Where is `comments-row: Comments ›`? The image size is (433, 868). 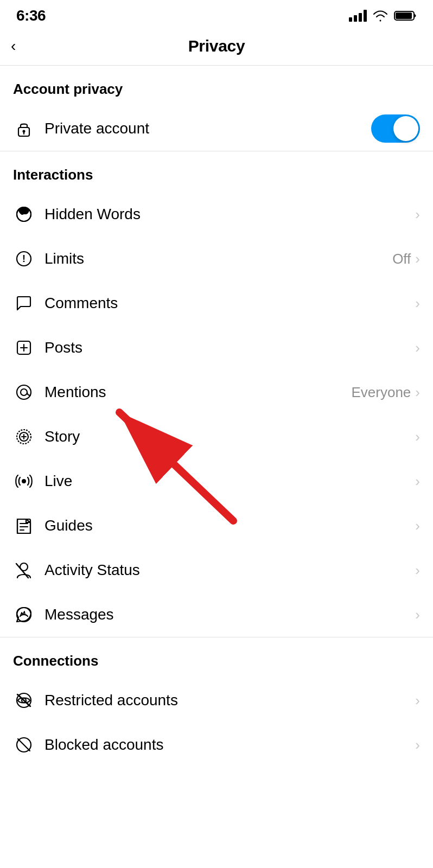
comments-row: Comments › is located at coordinates (217, 303).